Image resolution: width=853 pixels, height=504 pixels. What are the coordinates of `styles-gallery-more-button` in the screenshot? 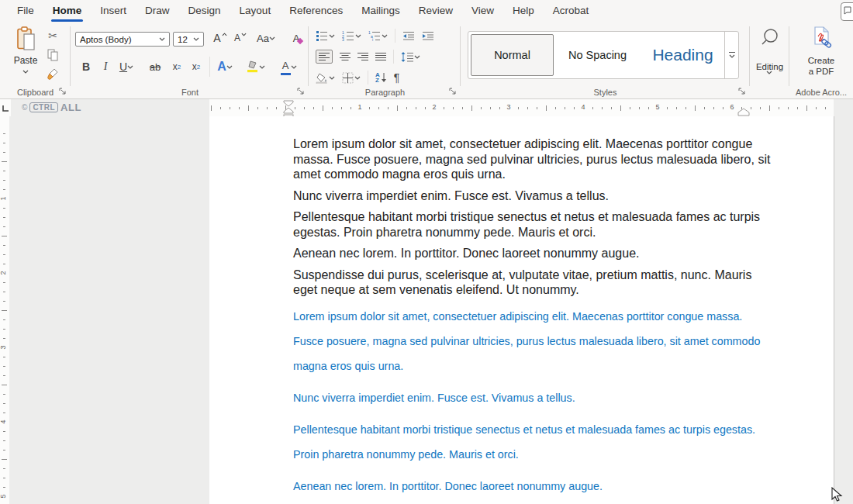 It's located at (731, 55).